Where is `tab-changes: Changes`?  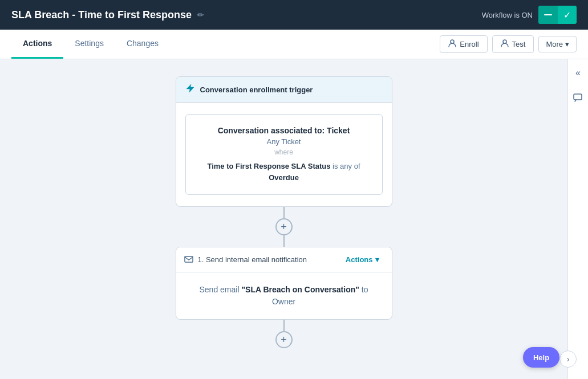
tab-changes: Changes is located at coordinates (143, 44).